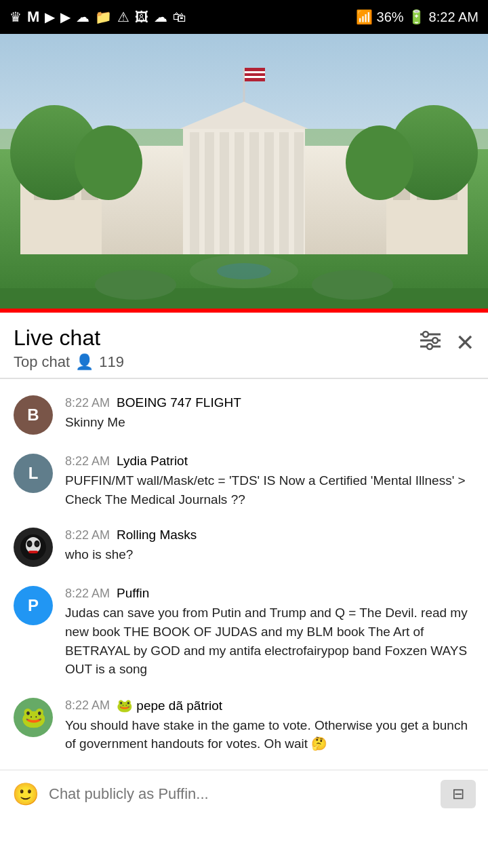  I want to click on send-icon: ⊟, so click(458, 794).